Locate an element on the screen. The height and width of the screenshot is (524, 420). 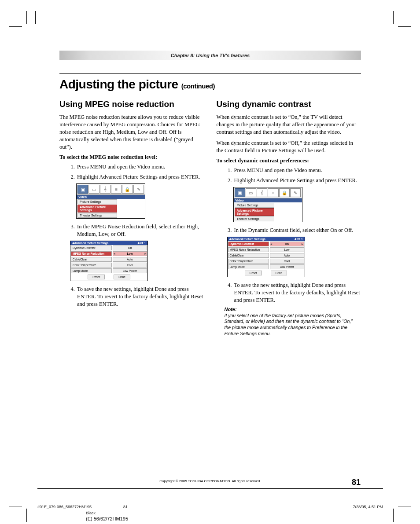
note-body: If you select one of the factory-set pic… is located at coordinates (291, 325).